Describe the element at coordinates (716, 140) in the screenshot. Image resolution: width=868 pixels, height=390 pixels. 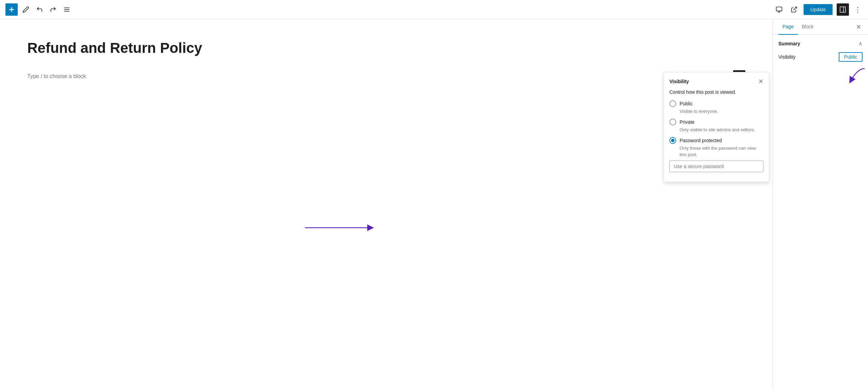
I see `option-password-row: Password protected` at that location.